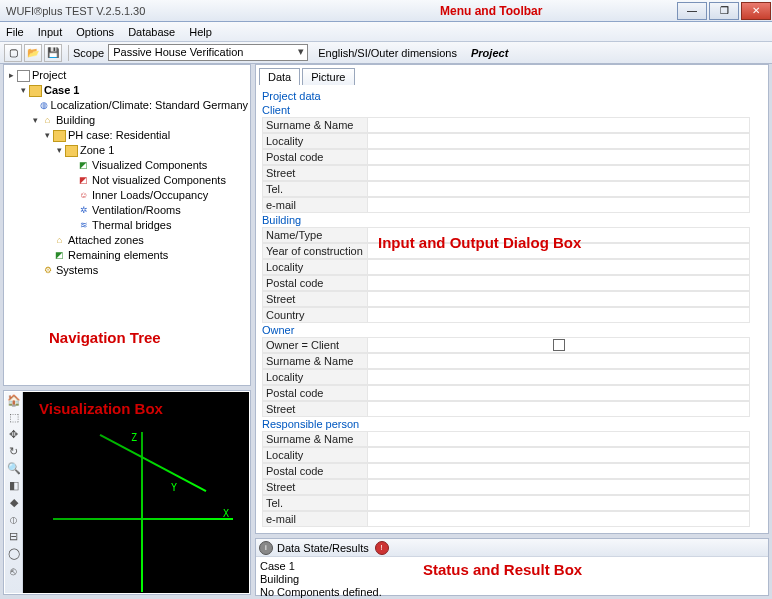 The height and width of the screenshot is (599, 772). I want to click on menu-options: Options, so click(95, 32).